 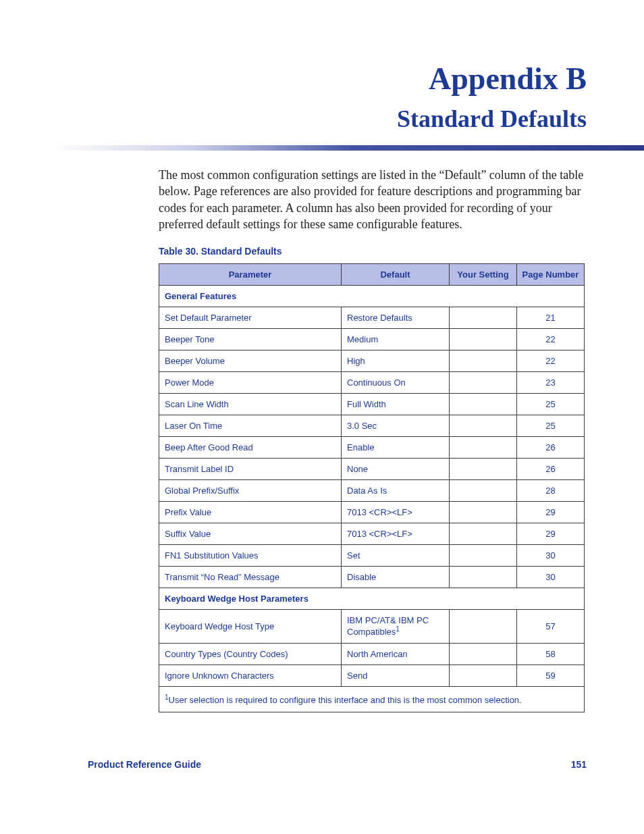 I want to click on th-default: Default, so click(x=396, y=275).